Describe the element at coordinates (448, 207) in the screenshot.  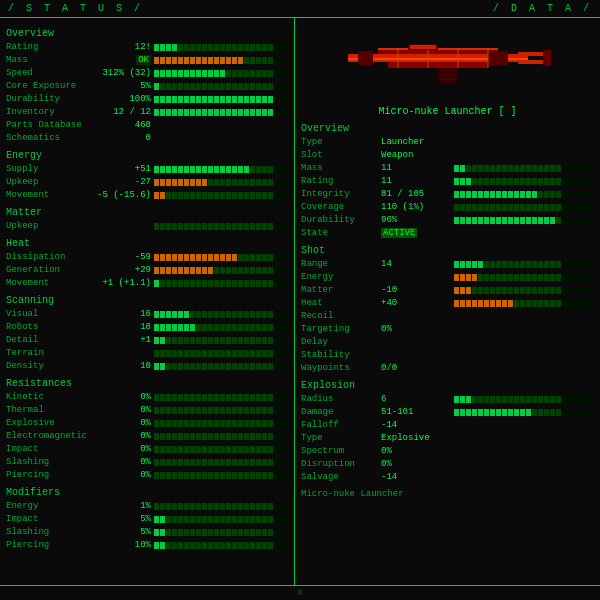
I see `stat-row: Coverage110 (1%)` at that location.